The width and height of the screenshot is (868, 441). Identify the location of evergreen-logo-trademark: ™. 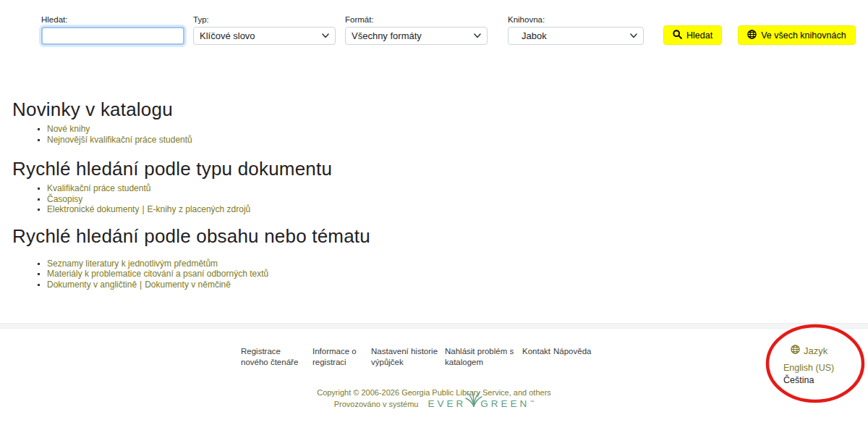
(532, 402).